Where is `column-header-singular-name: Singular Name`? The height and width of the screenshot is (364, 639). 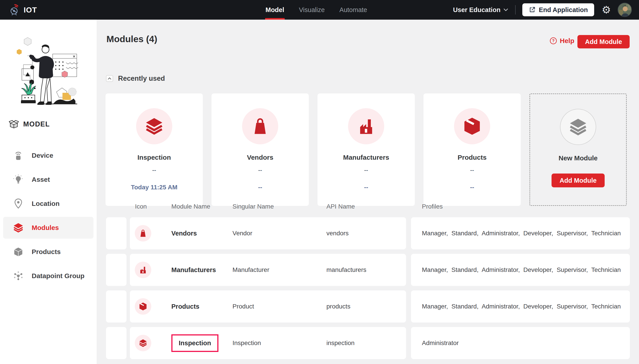 column-header-singular-name: Singular Name is located at coordinates (253, 206).